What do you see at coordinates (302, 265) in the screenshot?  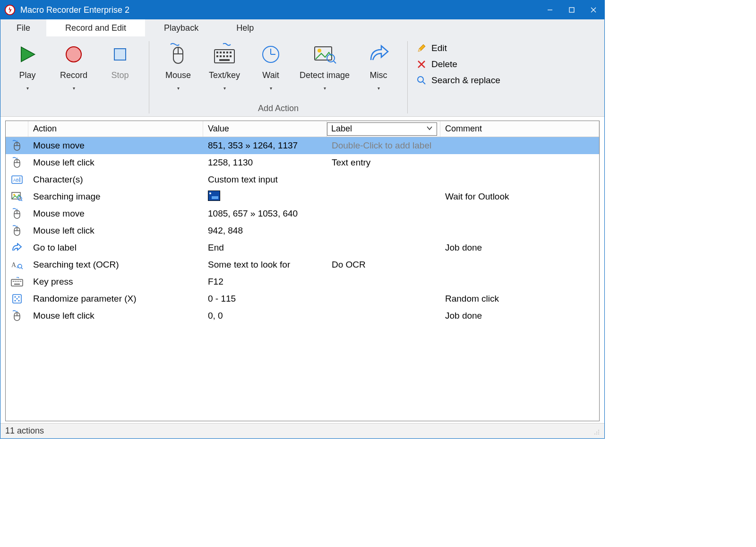 I see `table-row: AaSearching text (OCR)Some text to look …` at bounding box center [302, 265].